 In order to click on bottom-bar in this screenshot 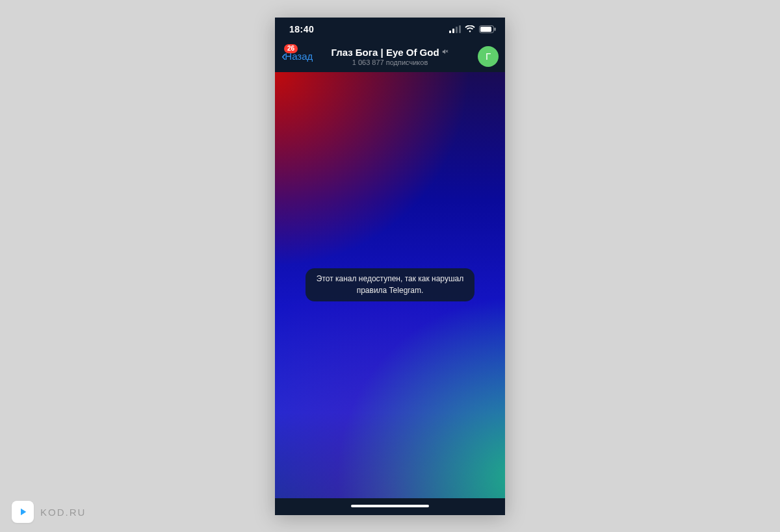, I will do `click(390, 507)`.